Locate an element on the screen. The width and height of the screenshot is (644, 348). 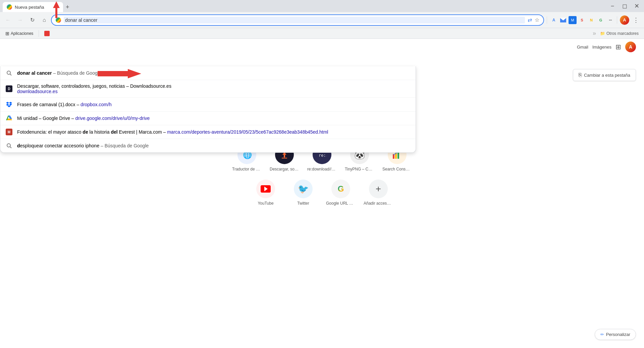
gmail-link: Gmail is located at coordinates (583, 47).